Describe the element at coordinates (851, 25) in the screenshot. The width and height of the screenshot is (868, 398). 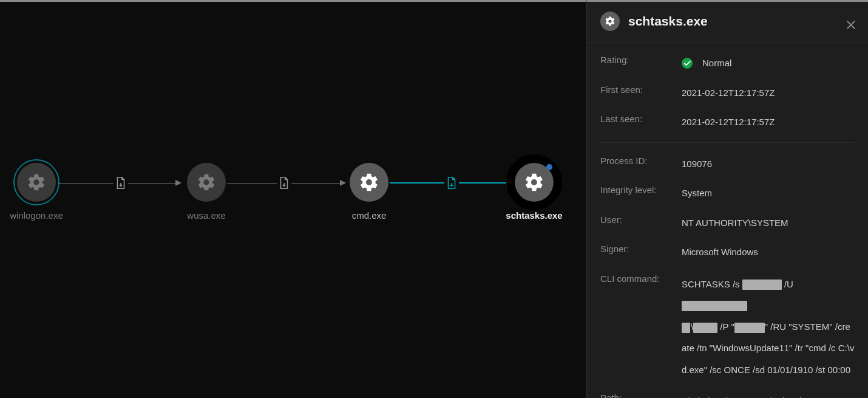
I see `close-icon` at that location.